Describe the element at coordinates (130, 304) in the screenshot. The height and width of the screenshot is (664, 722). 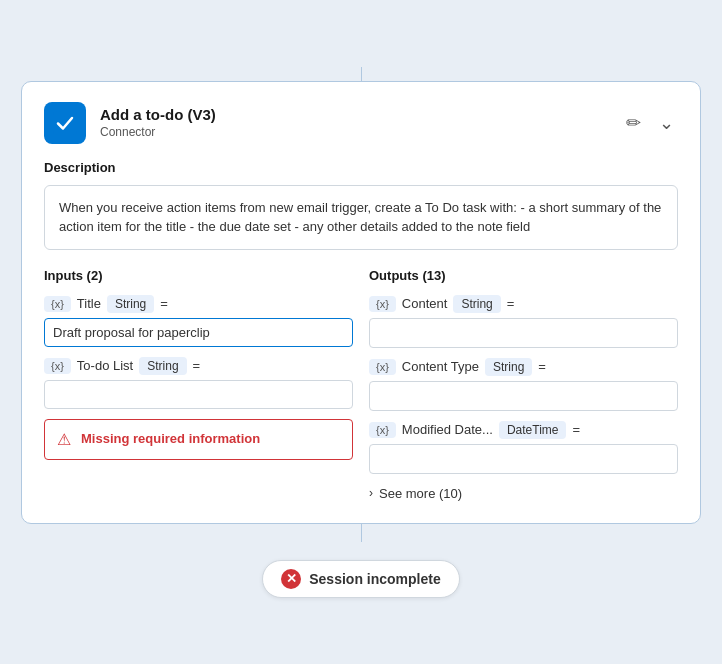
I see `input-title-type: String` at that location.